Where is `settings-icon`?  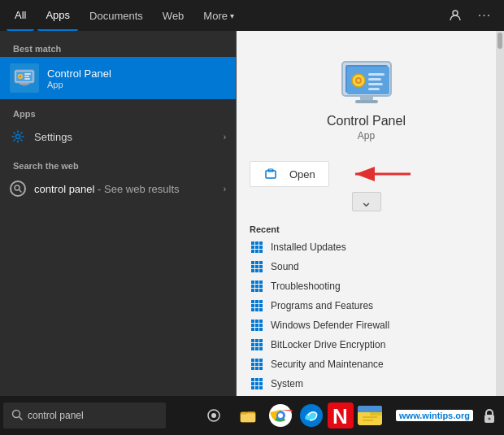 settings-icon is located at coordinates (18, 137).